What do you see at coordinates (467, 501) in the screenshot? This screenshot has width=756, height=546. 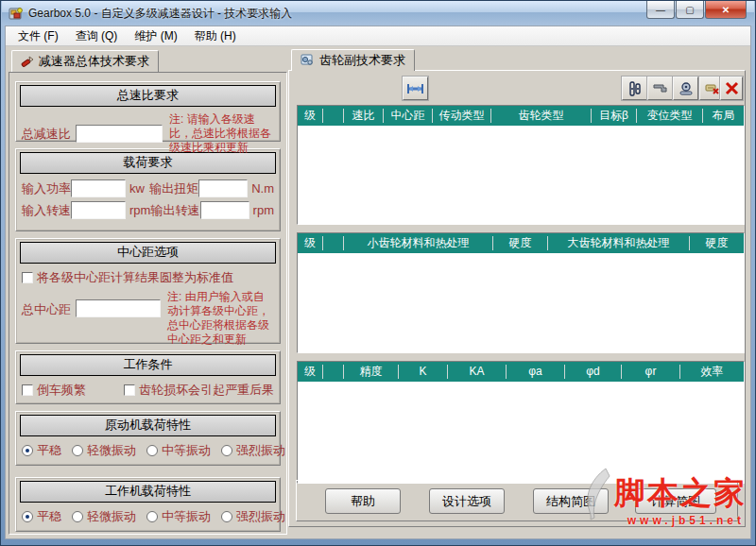 I see `design-options-button: 设计选项` at bounding box center [467, 501].